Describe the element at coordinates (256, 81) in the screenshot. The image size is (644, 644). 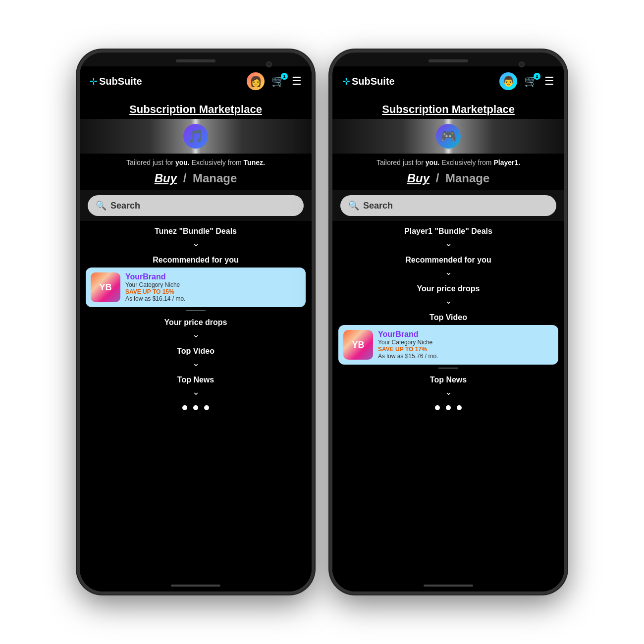
I see `avatar-left: 👩` at that location.